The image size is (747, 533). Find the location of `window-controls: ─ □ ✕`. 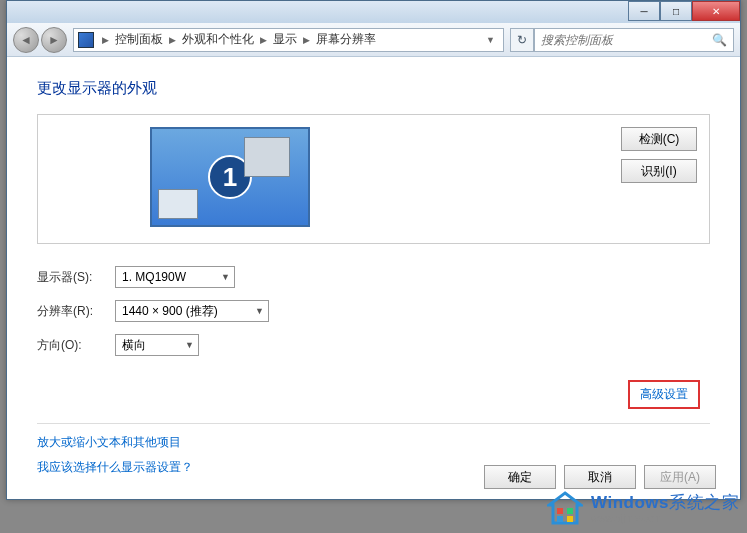

window-controls: ─ □ ✕ is located at coordinates (684, 11).